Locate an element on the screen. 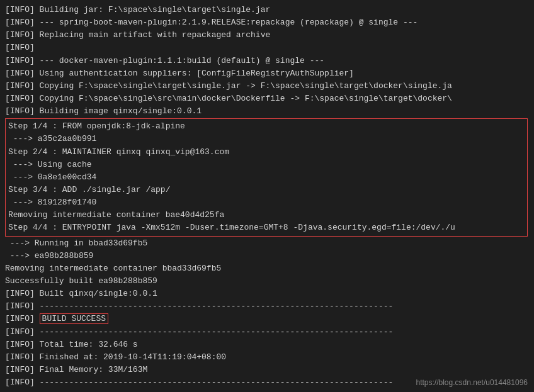  log-line: Step 1/4 : FROM openjdk:8-jdk-alpine is located at coordinates (266, 126).